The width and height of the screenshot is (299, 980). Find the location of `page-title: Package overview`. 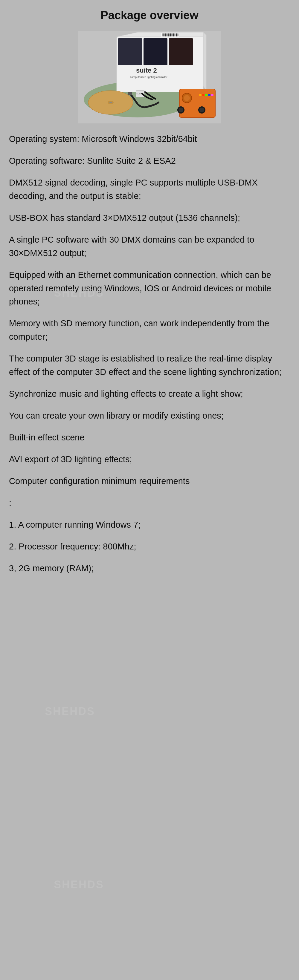

page-title: Package overview is located at coordinates (149, 15).